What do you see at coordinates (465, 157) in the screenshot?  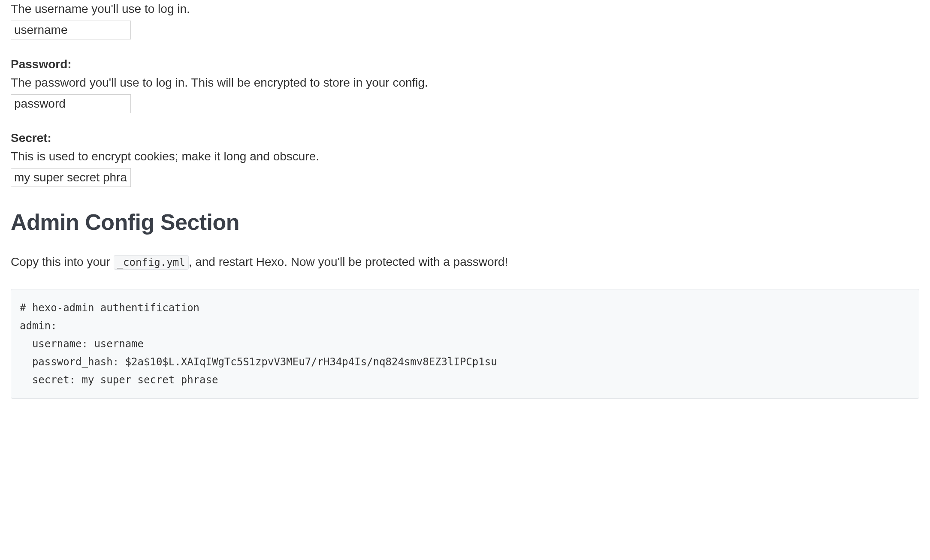 I see `secret-description: This is used to encrypt cookies; make it…` at bounding box center [465, 157].